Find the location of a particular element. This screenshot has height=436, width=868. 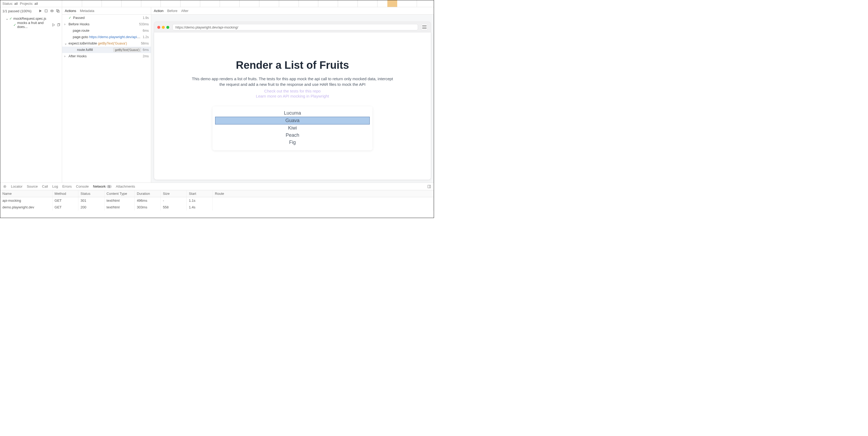

net-col-route: Route is located at coordinates (323, 194).